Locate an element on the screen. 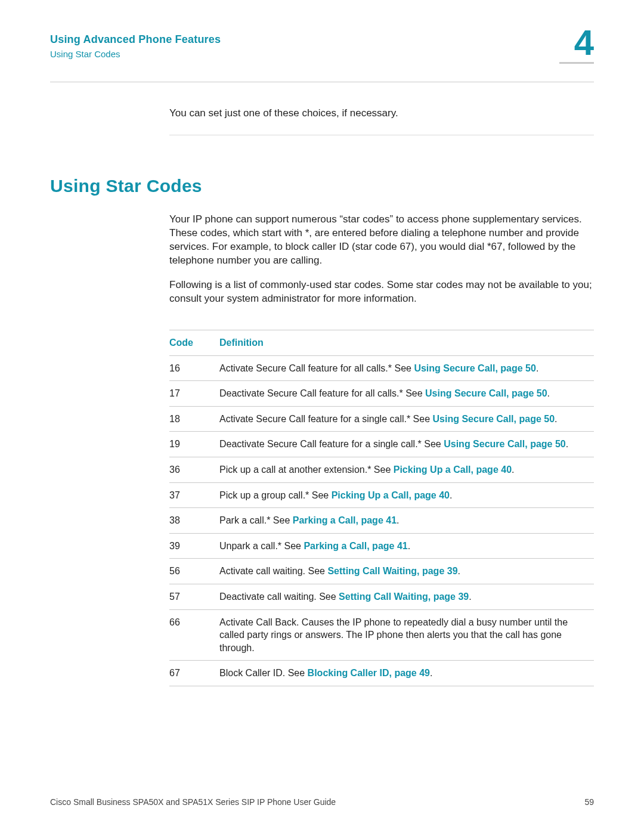  section-heading: Using Star Codes is located at coordinates (322, 186).